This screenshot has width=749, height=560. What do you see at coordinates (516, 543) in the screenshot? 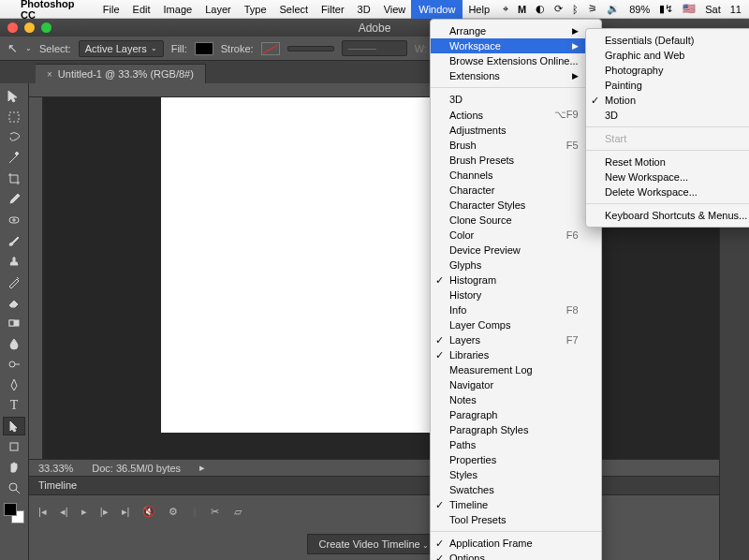
I see `window-menu-item-application-frame: ✓Application Frame` at bounding box center [516, 543].